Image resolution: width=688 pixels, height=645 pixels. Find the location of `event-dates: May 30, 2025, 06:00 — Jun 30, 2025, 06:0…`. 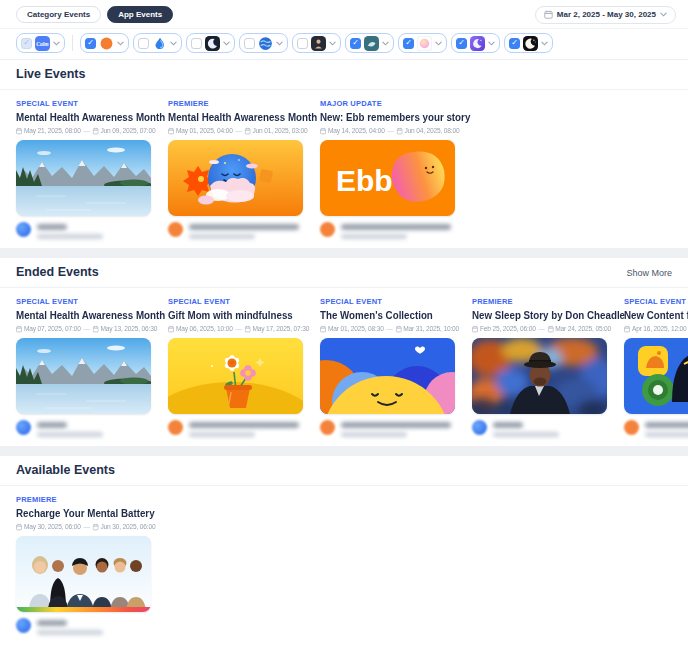

event-dates: May 30, 2025, 06:00 — Jun 30, 2025, 06:0… is located at coordinates (76, 526).